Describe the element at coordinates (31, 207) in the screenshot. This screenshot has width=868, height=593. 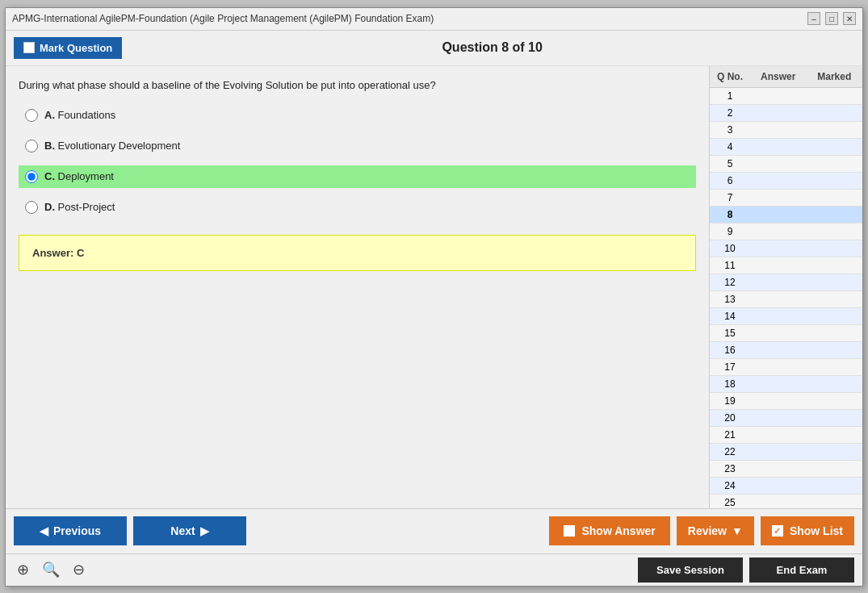
I see `option-d-radio` at that location.